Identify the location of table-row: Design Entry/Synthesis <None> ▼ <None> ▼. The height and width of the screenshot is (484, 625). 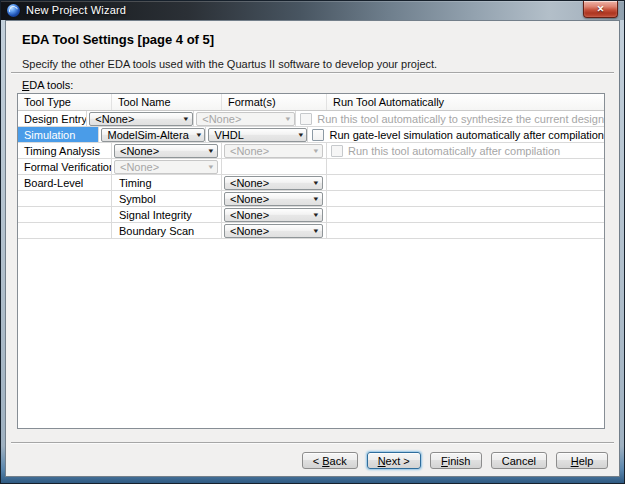
(311, 119).